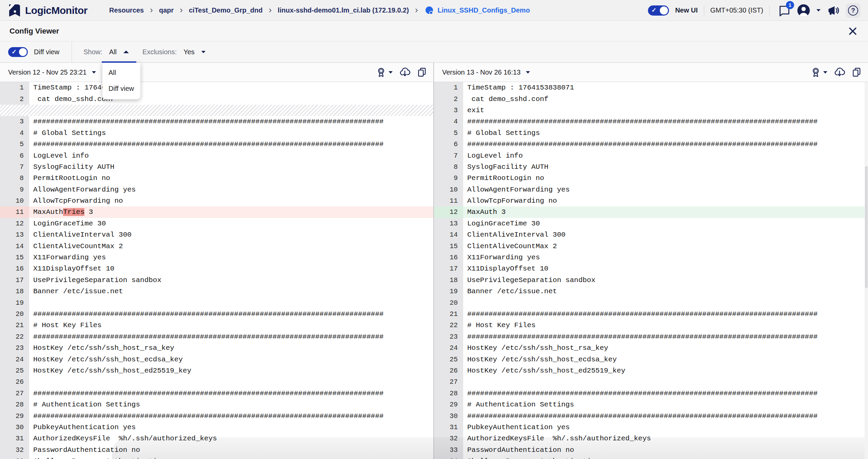 The width and height of the screenshot is (868, 459). I want to click on diff-view-toggle: ✓, so click(18, 52).